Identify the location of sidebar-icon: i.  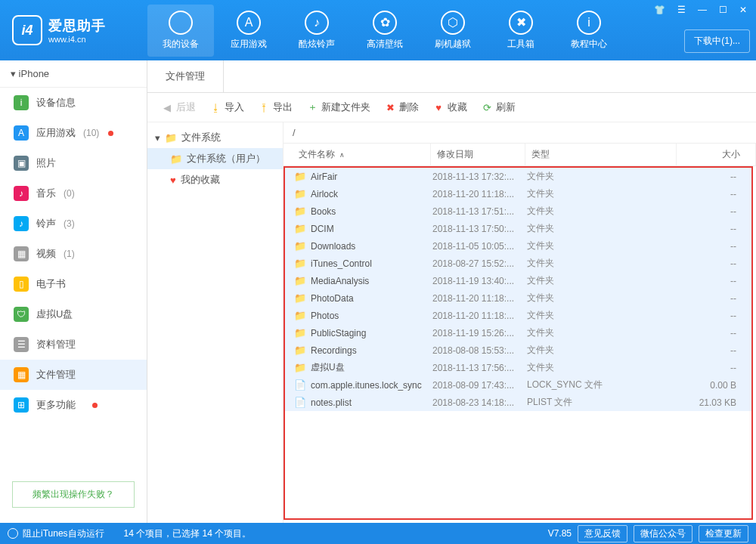
(21, 103).